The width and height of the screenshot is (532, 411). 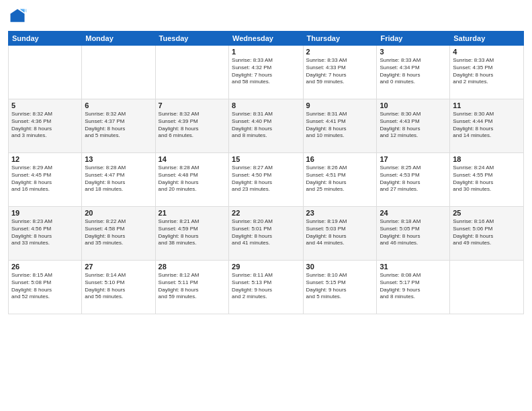 What do you see at coordinates (340, 179) in the screenshot?
I see `day-info: Sunrise: 8:26 AM Sunset: 4:51 PM Dayligh…` at bounding box center [340, 179].